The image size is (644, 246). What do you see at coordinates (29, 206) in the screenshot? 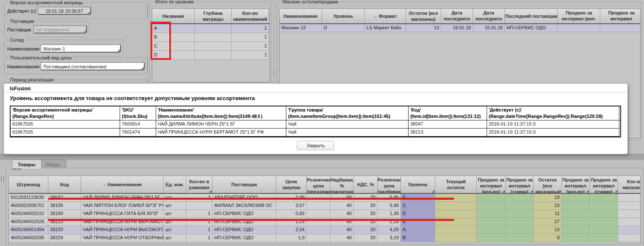
I see `sku-cell-barcode: 4605922006701` at bounding box center [29, 206].